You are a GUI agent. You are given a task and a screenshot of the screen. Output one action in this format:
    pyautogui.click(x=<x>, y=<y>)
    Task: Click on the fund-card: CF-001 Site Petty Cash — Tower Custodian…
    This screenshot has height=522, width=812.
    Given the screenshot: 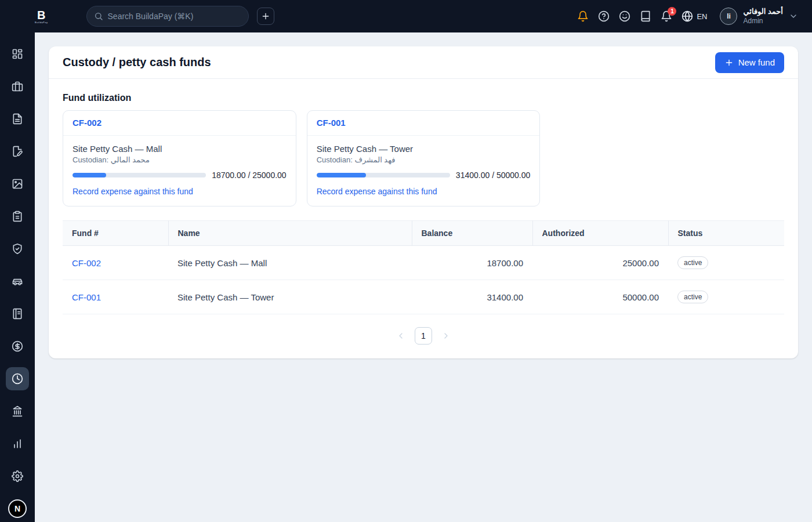 What is the action you would take?
    pyautogui.click(x=423, y=158)
    